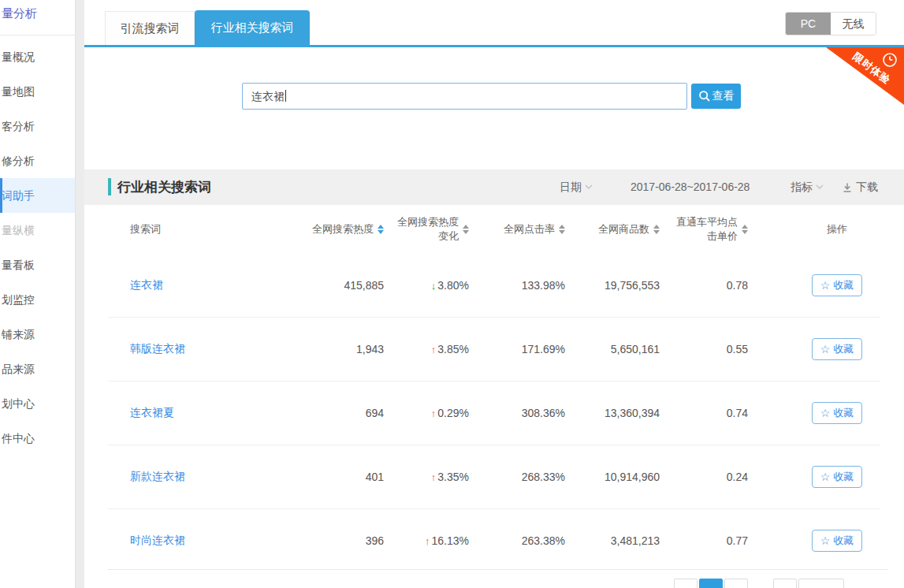  Describe the element at coordinates (494, 476) in the screenshot. I see `table-row: 新款连衣裙401↑3.35%268.33%10,914,9600.24☆收藏` at that location.